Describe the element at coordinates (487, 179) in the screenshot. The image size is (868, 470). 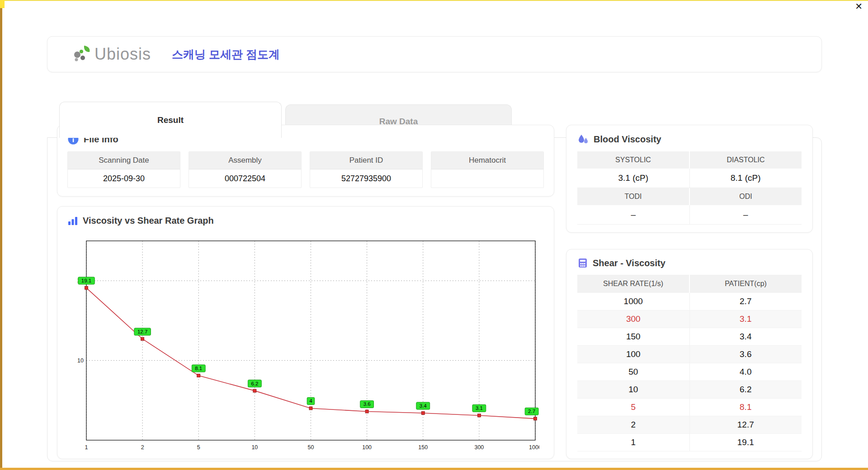
I see `file-info-field-value` at that location.